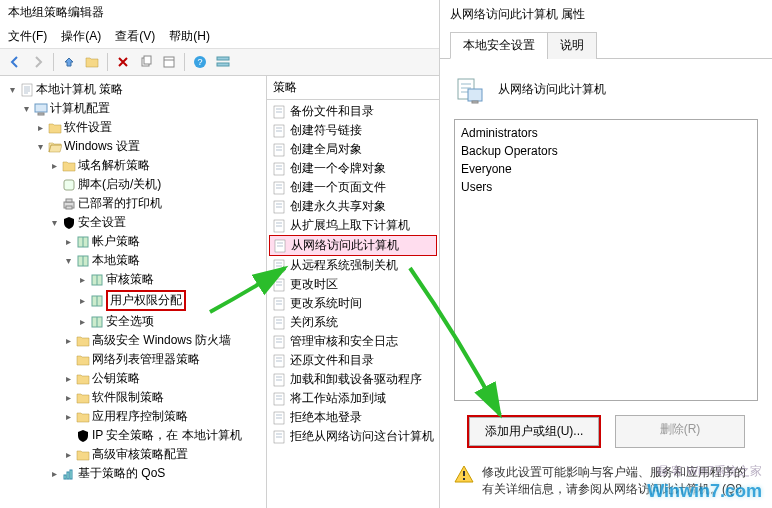 The width and height of the screenshot is (772, 508). Describe the element at coordinates (97, 322) in the screenshot. I see `book-icon` at that location.